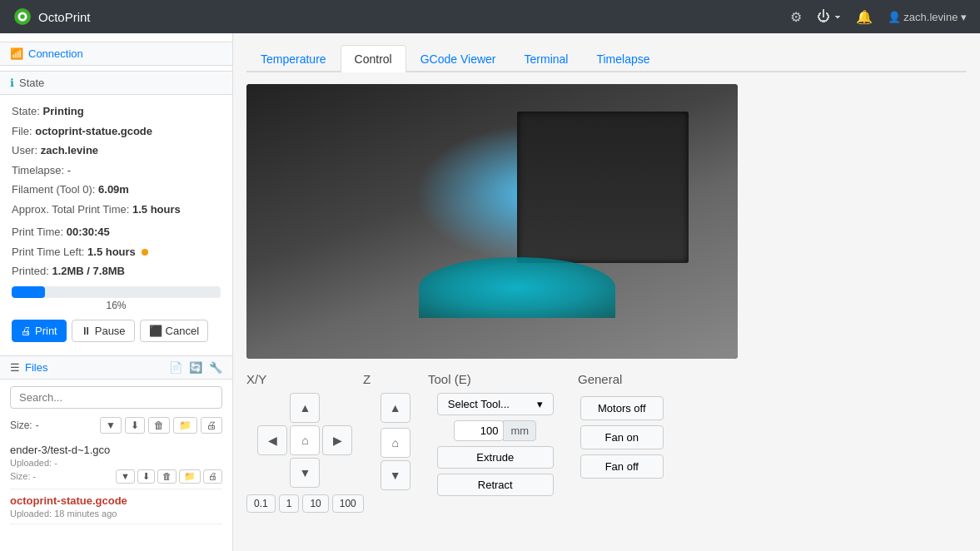 Image resolution: width=980 pixels, height=551 pixels. What do you see at coordinates (384, 380) in the screenshot?
I see `z-header: Z` at bounding box center [384, 380].